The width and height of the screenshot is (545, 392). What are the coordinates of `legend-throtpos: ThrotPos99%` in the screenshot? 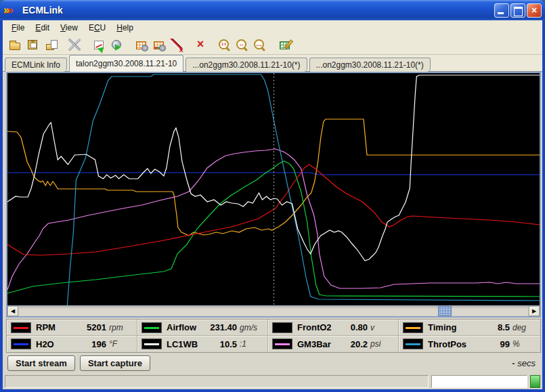 It's located at (470, 344).